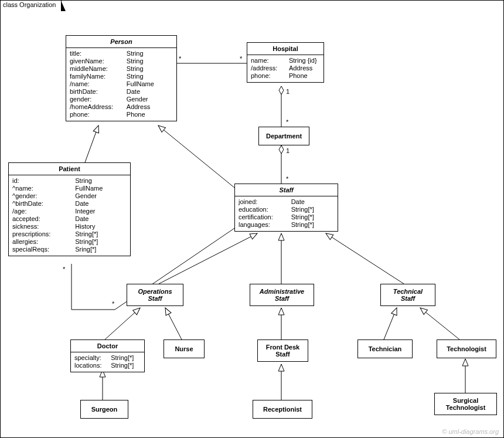 The height and width of the screenshot is (438, 504). What do you see at coordinates (282, 351) in the screenshot?
I see `class-front-desk-staff-name: Front Desk Staff` at bounding box center [282, 351].